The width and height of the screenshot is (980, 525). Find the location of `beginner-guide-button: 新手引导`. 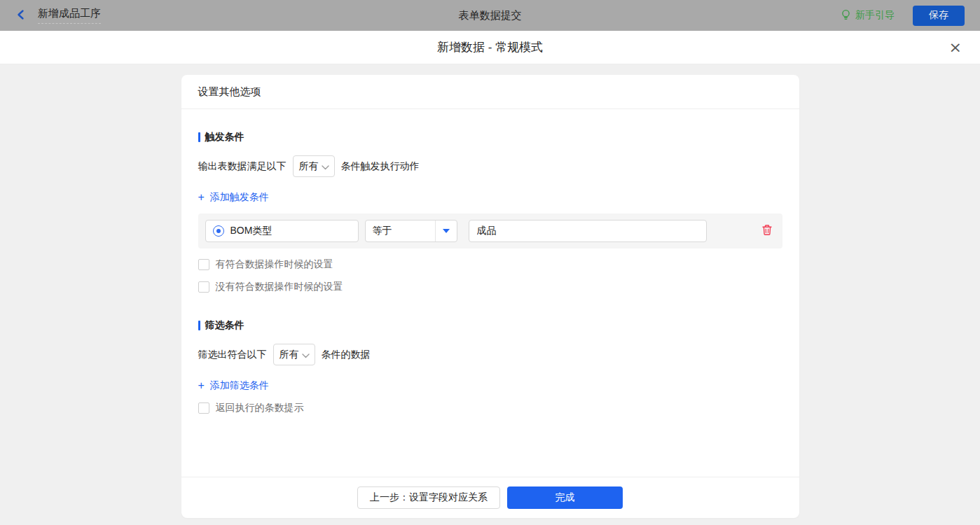

beginner-guide-button: 新手引导 is located at coordinates (867, 15).